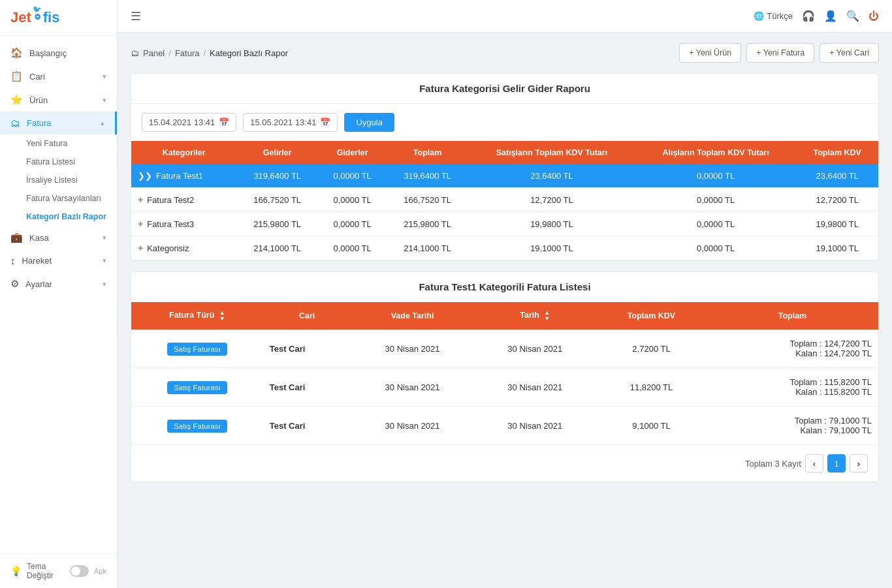 The width and height of the screenshot is (892, 588). Describe the element at coordinates (59, 53) in the screenshot. I see `sidebar-item-baslangic: 🏠 Başlangıç` at that location.